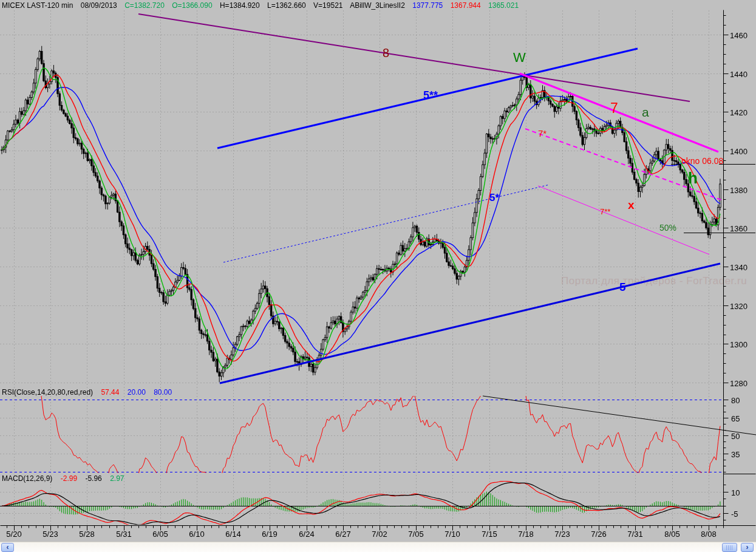 This screenshot has height=552, width=756. What do you see at coordinates (632, 205) in the screenshot?
I see `wave-x-label: x` at bounding box center [632, 205].